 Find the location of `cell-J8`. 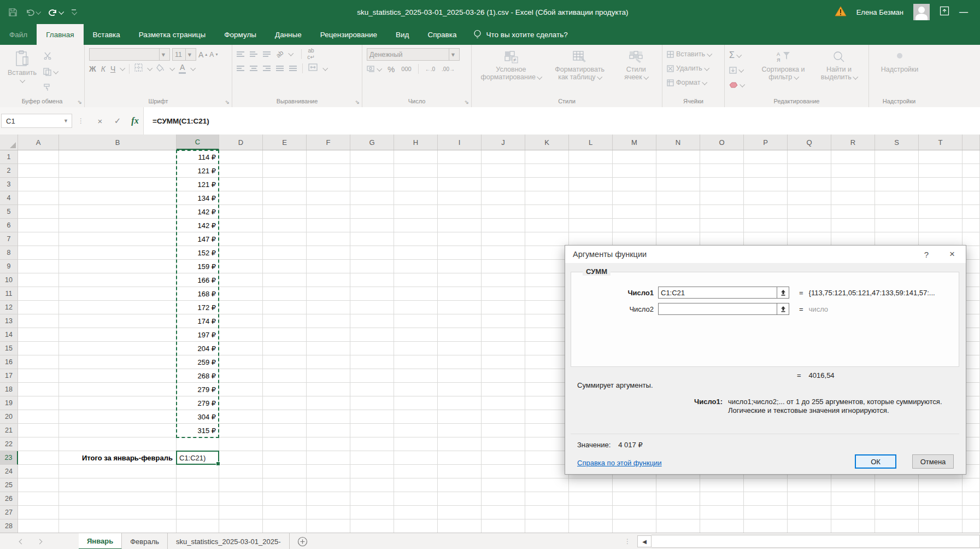

cell-J8 is located at coordinates (503, 253).